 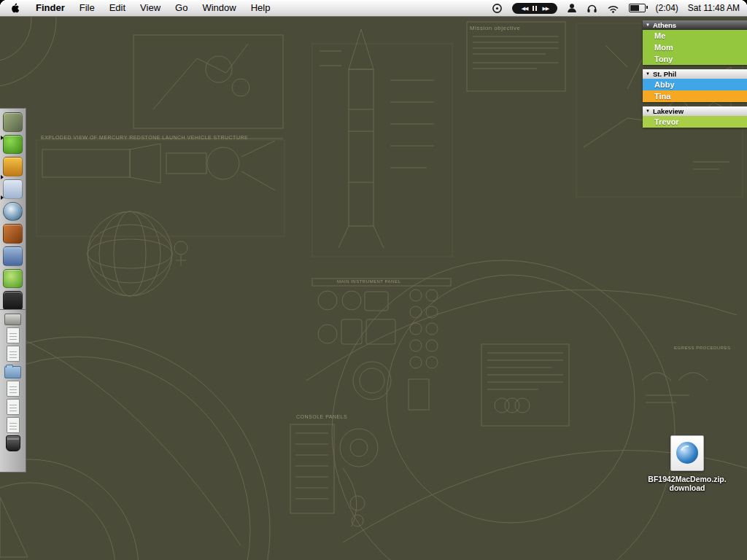 I want to click on buddy-group-lakeview: ▼ Lakeview Trevor, so click(x=694, y=117).